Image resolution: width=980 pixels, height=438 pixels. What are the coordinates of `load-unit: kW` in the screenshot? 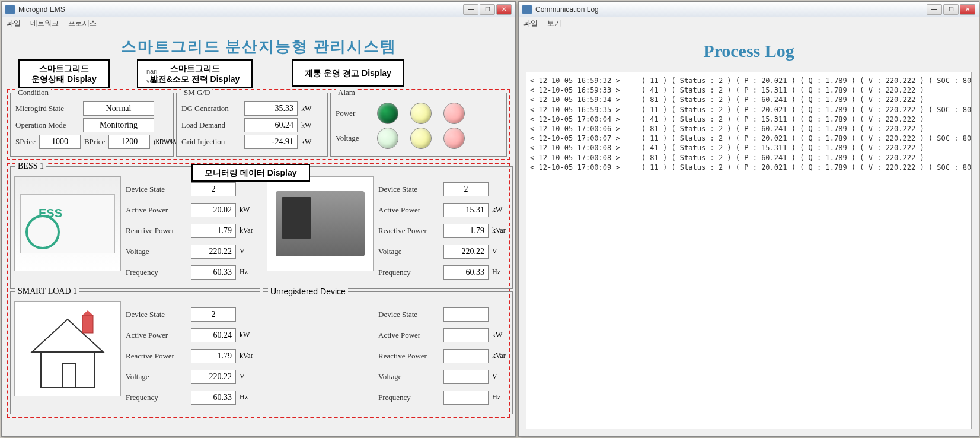 It's located at (309, 126).